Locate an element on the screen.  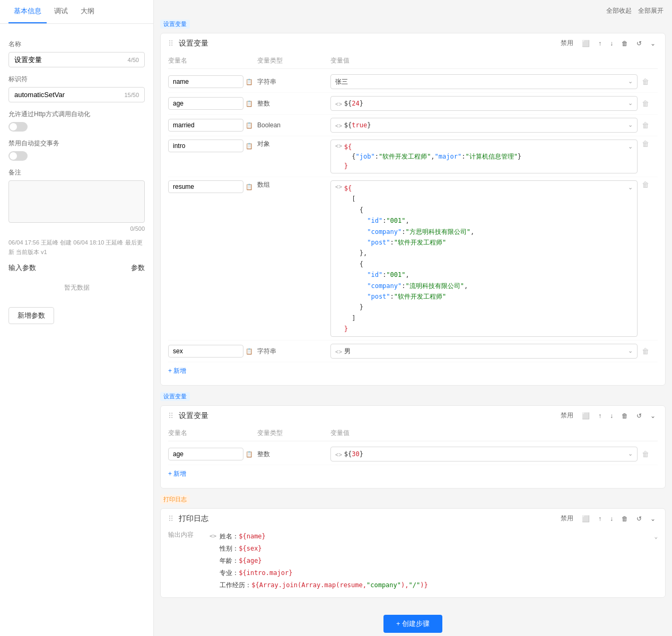
create-step-button: + 创建步骤 is located at coordinates (413, 624).